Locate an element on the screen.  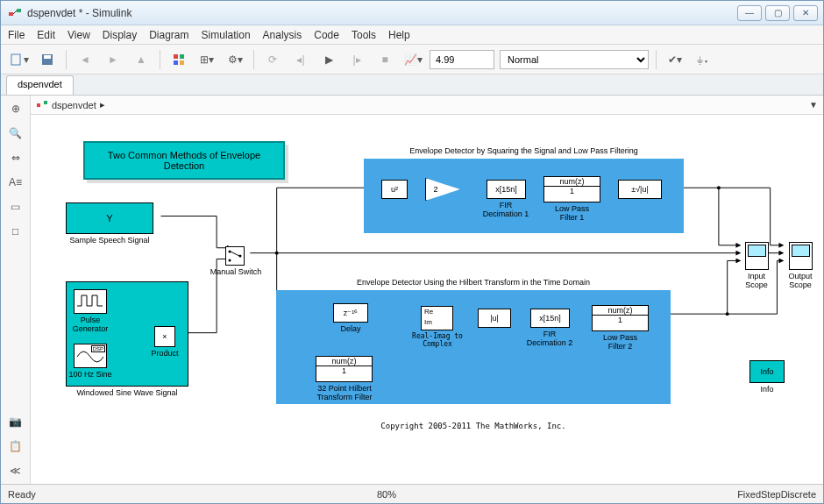
delay-block: z⁻¹⁶ is located at coordinates (351, 313).